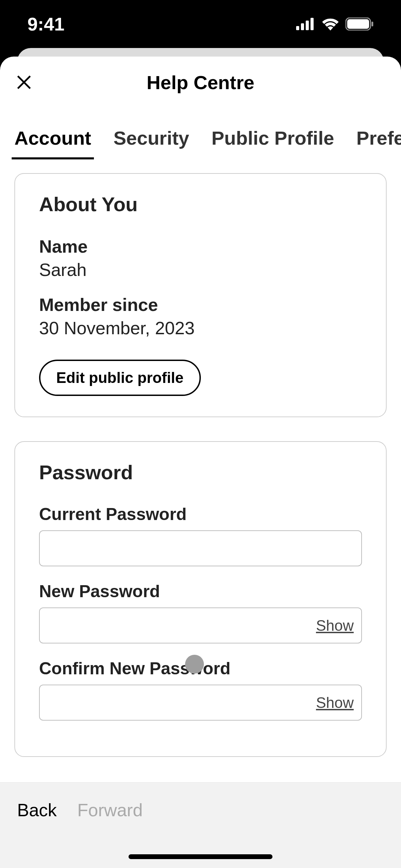 Image resolution: width=401 pixels, height=868 pixels. I want to click on name-label: Name, so click(200, 246).